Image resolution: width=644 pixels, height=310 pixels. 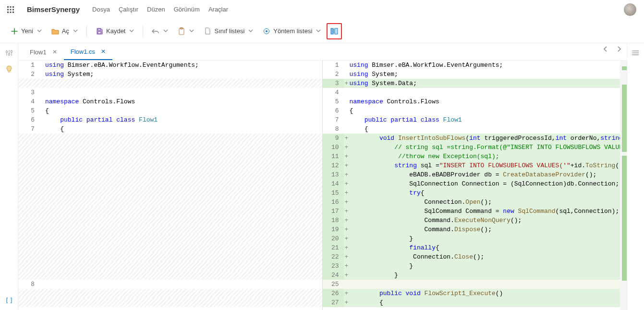 What do you see at coordinates (472, 303) in the screenshot?
I see `code-line-added: 27+ {` at bounding box center [472, 303].